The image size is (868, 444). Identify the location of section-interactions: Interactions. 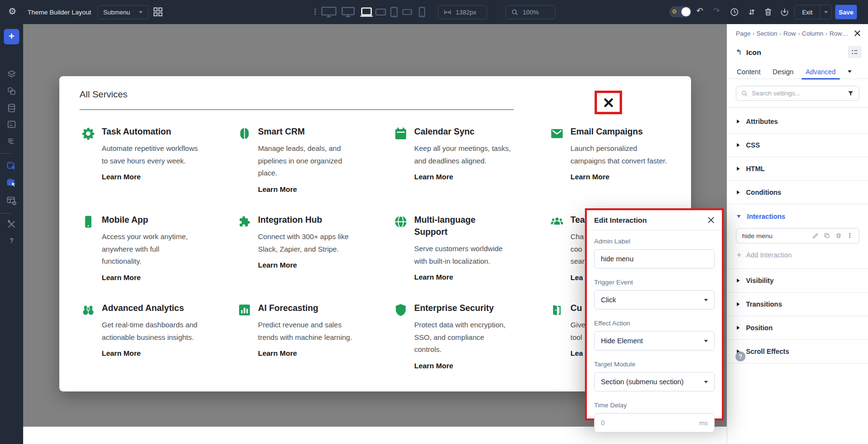
(798, 216).